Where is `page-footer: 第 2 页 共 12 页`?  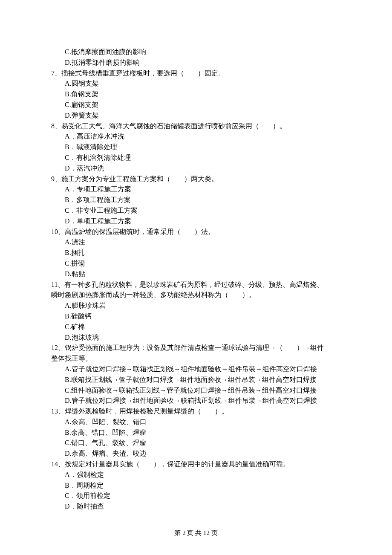
page-footer: 第 2 页 共 12 页 is located at coordinates (196, 533).